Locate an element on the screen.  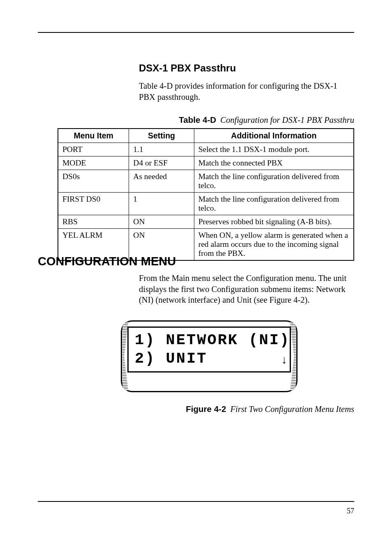
table-header-row: Menu Item Setting Additional Information is located at coordinates (206, 136).